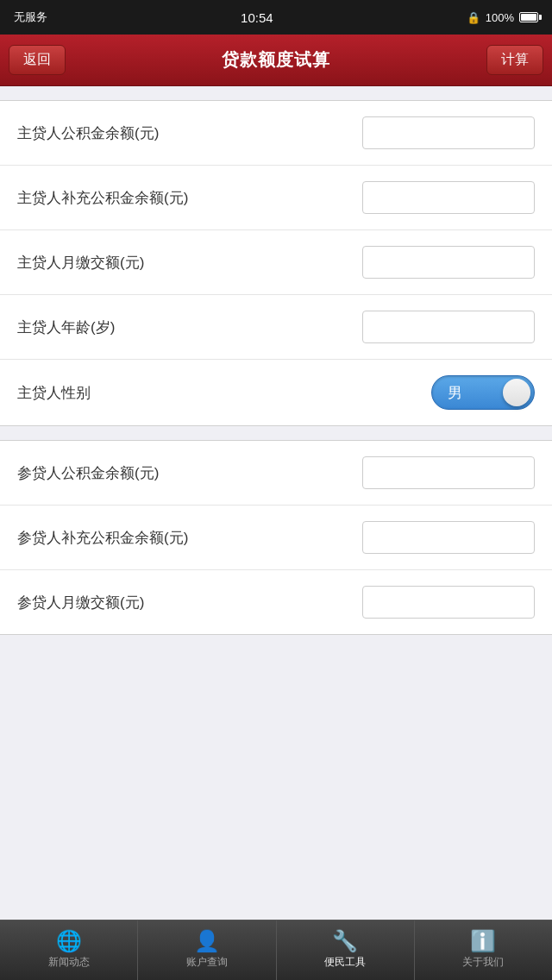 Image resolution: width=552 pixels, height=980 pixels. I want to click on main-provident-fund-balance-row: 主贷人公积金余额(元), so click(276, 133).